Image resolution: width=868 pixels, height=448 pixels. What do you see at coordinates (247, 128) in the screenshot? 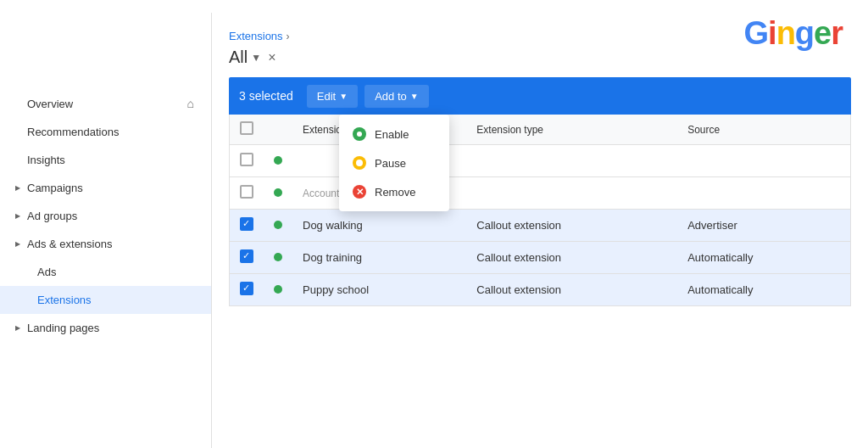
I see `header-checkbox` at bounding box center [247, 128].